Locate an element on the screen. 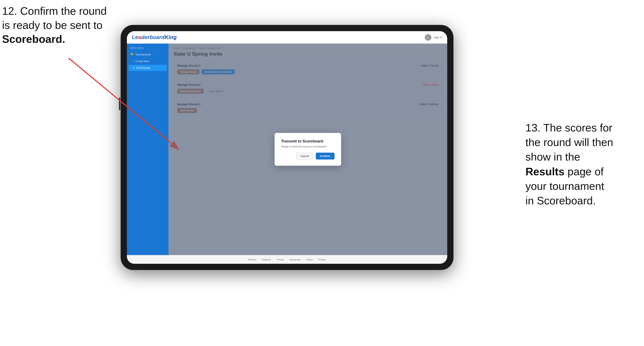 The width and height of the screenshot is (644, 346). logo: LeaderboardKing is located at coordinates (154, 37).